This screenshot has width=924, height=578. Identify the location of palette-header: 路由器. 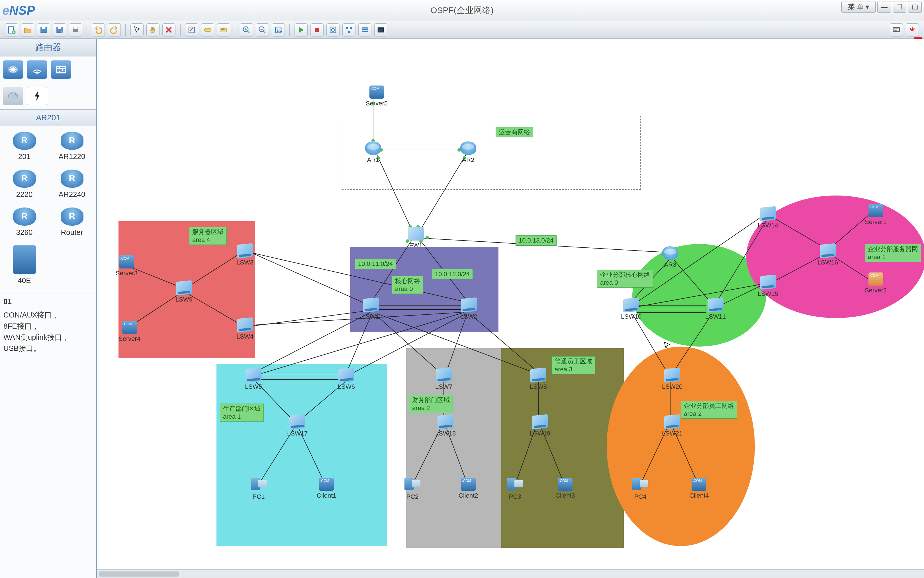
(48, 47).